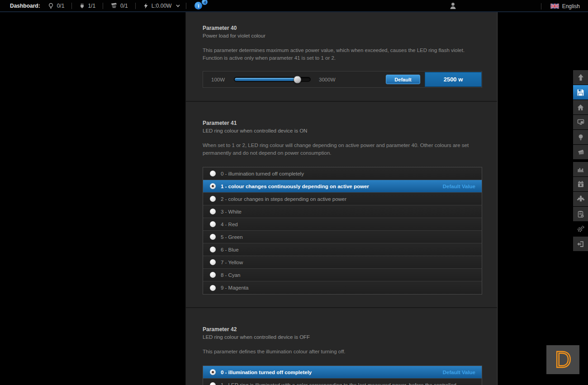  Describe the element at coordinates (162, 6) in the screenshot. I see `power-load-value: L:0.00W` at that location.